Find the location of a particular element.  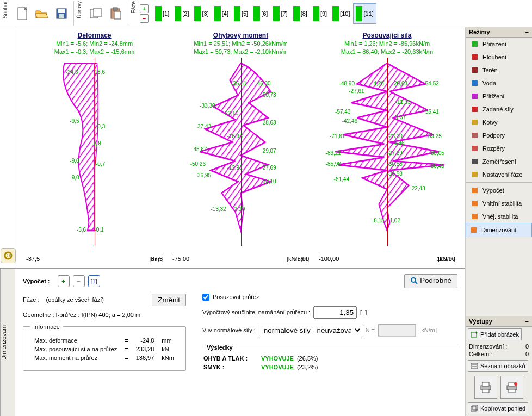

mode-item-teren: Terén is located at coordinates (499, 70).